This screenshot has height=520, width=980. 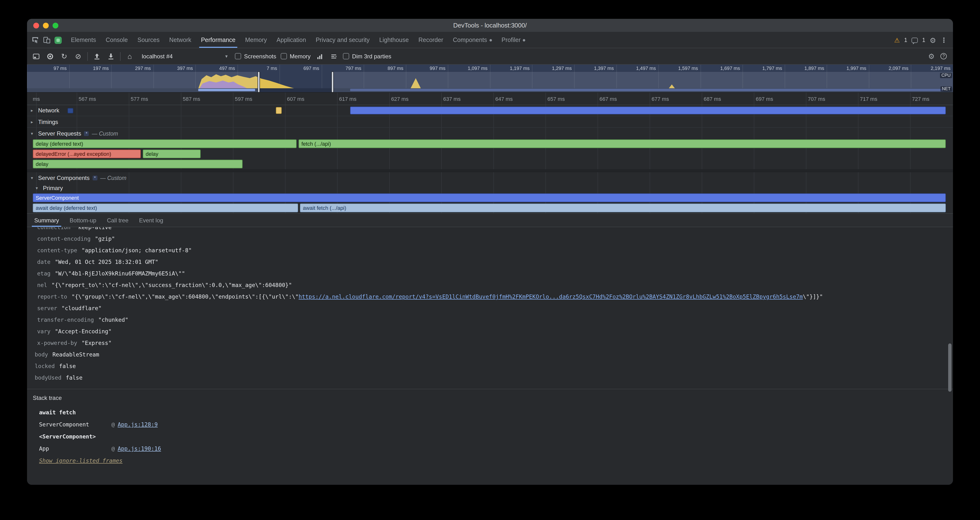 I want to click on timings-track: Timings, so click(x=490, y=122).